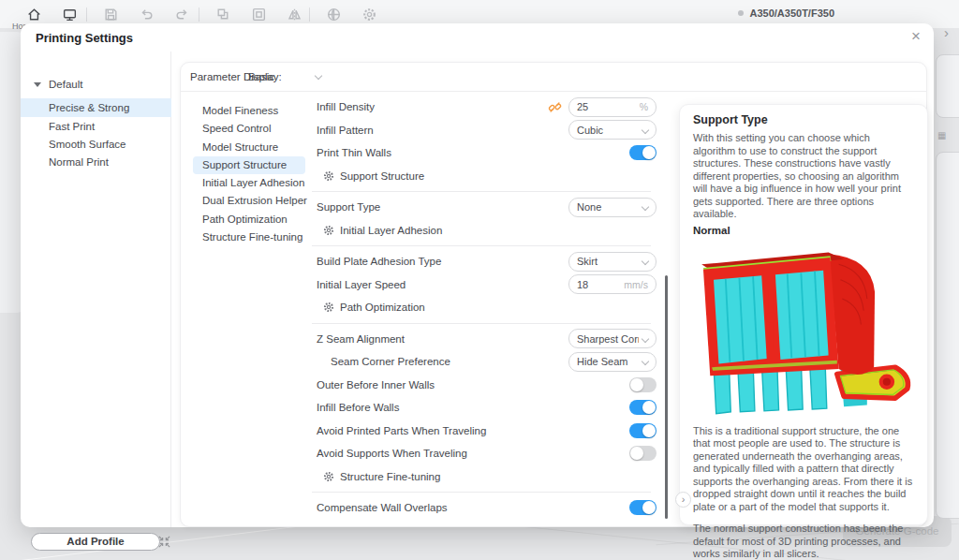 The image size is (959, 560). Describe the element at coordinates (58, 84) in the screenshot. I see `profile-tree-root: Default` at that location.